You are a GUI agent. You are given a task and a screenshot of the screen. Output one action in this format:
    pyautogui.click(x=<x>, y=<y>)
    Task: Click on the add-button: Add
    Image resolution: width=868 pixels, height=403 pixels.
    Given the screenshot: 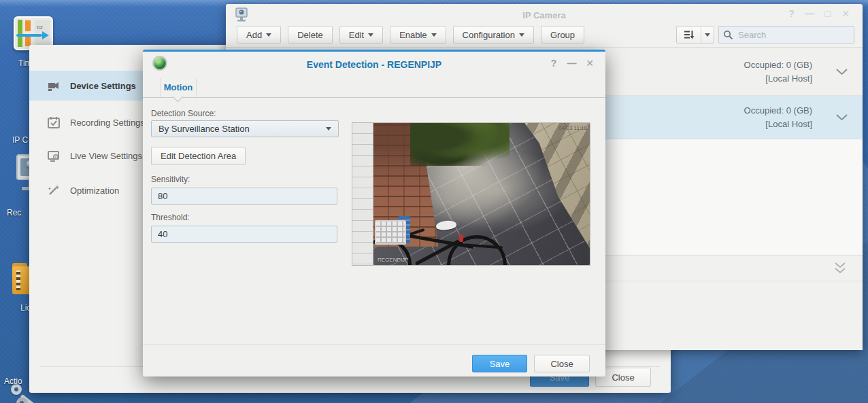 What is the action you would take?
    pyautogui.click(x=258, y=35)
    